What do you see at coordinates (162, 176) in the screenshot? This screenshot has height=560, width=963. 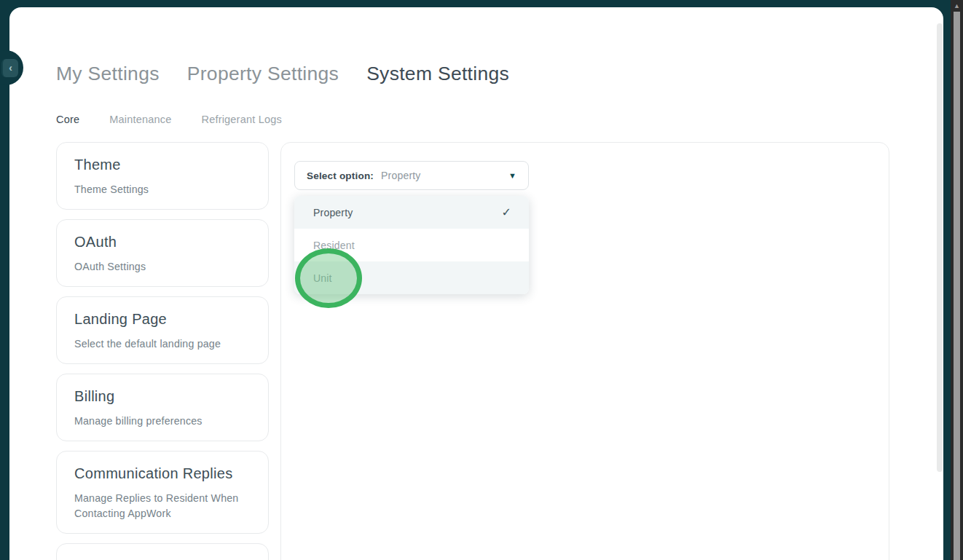 I see `settings-card-theme: Theme Theme Settings` at bounding box center [162, 176].